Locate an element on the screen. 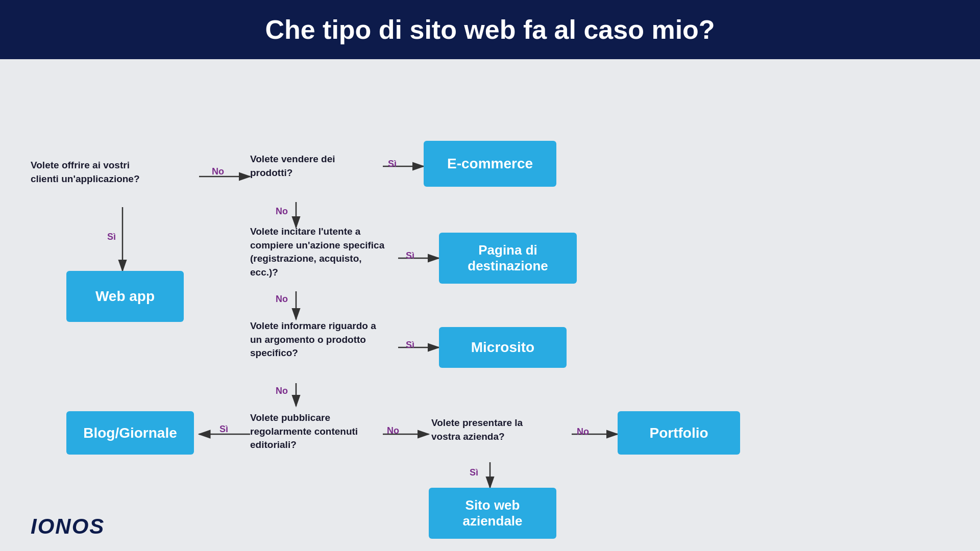 The height and width of the screenshot is (551, 980). label-si-q6-sito: Sì is located at coordinates (474, 472).